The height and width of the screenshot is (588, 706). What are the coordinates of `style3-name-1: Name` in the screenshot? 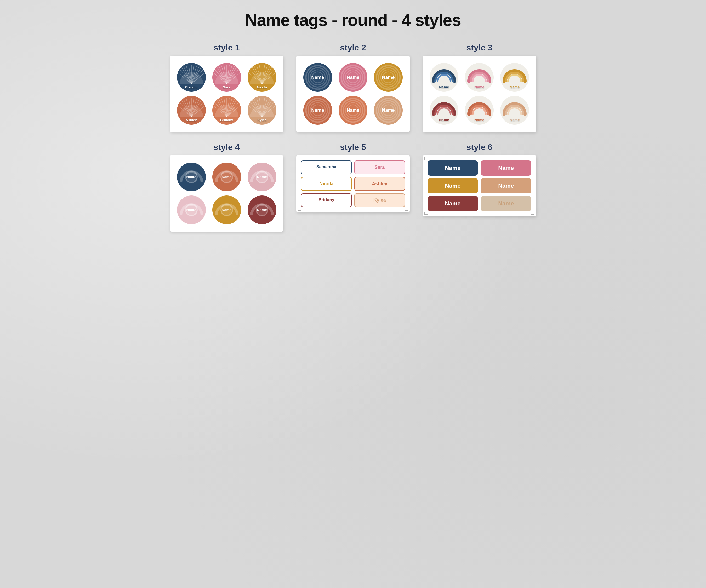 It's located at (444, 88).